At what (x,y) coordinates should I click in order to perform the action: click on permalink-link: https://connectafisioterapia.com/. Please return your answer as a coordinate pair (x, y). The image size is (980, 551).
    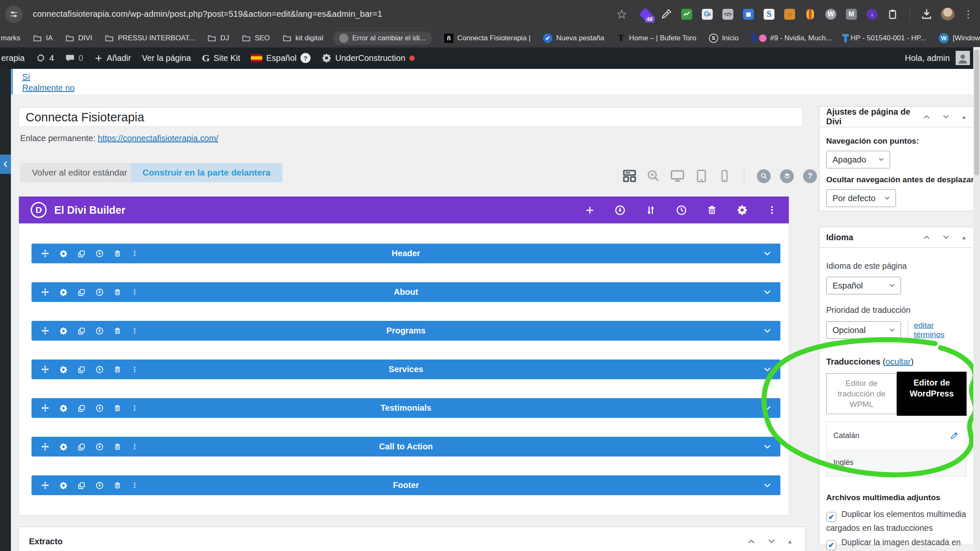
    Looking at the image, I should click on (158, 138).